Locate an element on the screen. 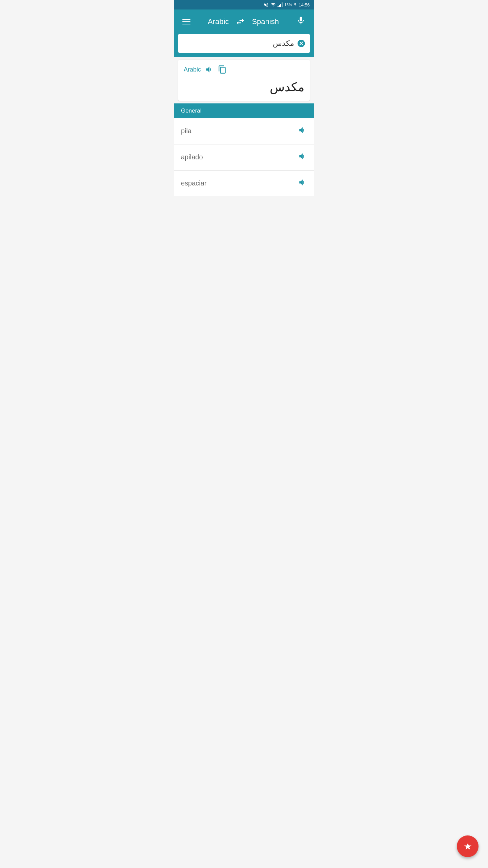 This screenshot has height=868, width=488. charging-icon is located at coordinates (295, 5).